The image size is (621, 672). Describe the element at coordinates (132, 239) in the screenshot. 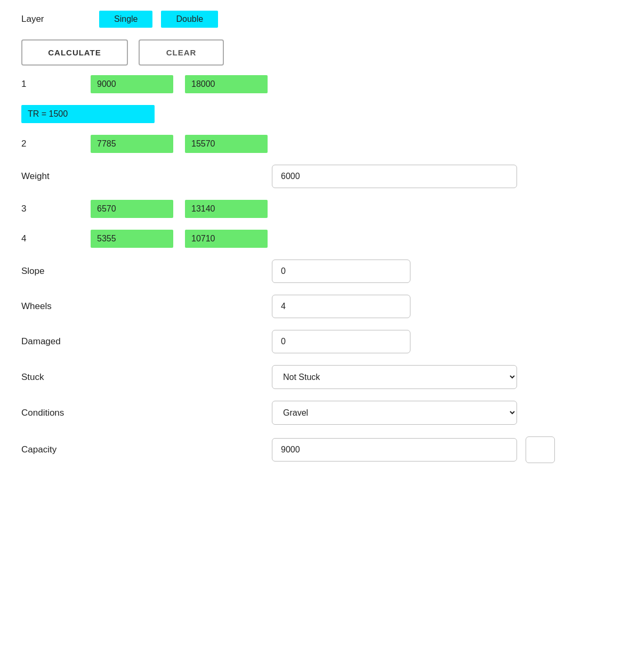

I see `row-4-single-input` at that location.